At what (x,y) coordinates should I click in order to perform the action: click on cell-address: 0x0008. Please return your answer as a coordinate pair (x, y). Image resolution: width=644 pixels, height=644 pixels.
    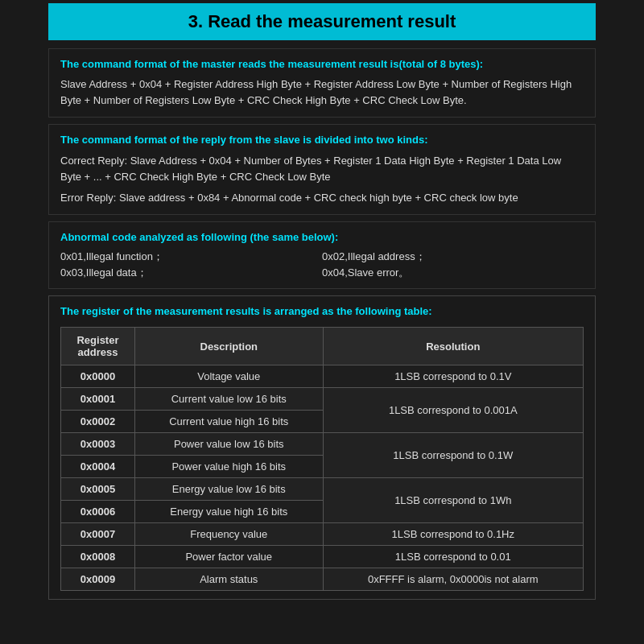
    Looking at the image, I should click on (98, 557).